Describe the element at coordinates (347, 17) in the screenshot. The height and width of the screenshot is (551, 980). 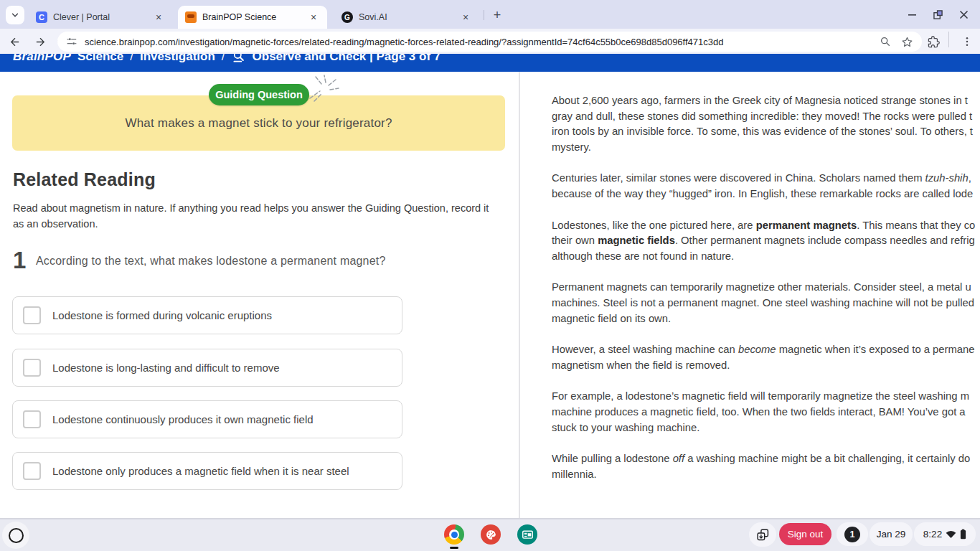
I see `sovi-favicon-icon: G` at that location.